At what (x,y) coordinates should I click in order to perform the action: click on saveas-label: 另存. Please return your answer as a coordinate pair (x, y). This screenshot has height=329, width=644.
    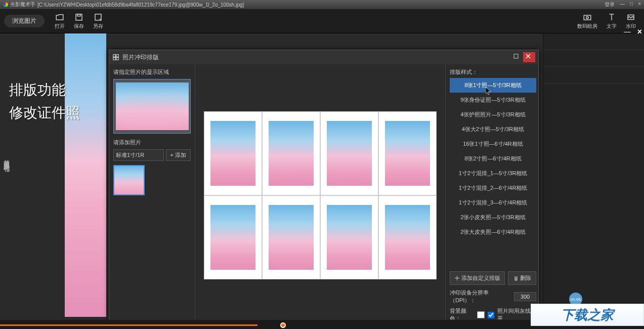
    Looking at the image, I should click on (98, 26).